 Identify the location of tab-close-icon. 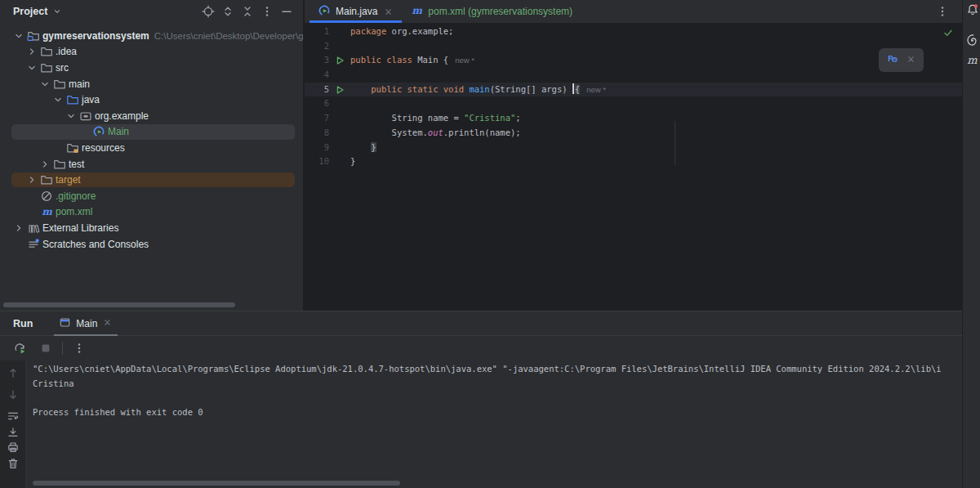
(388, 11).